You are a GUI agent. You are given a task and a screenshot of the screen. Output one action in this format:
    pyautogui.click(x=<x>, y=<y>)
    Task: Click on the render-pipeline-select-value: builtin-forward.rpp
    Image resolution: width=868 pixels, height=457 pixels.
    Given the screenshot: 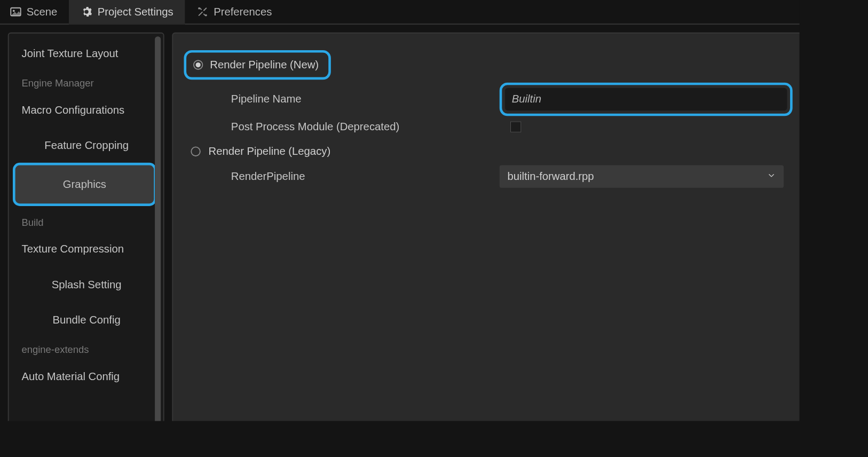 What is the action you would take?
    pyautogui.click(x=550, y=177)
    